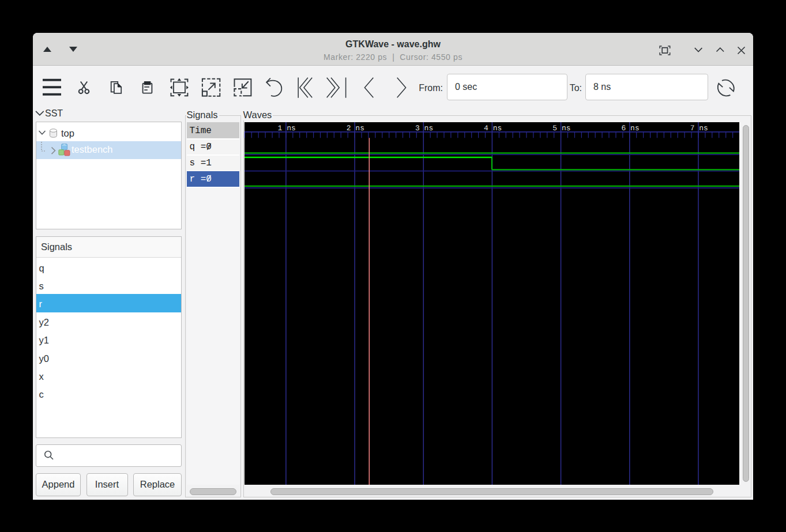 The width and height of the screenshot is (786, 532). Describe the element at coordinates (280, 128) in the screenshot. I see `svg-text: 1` at that location.